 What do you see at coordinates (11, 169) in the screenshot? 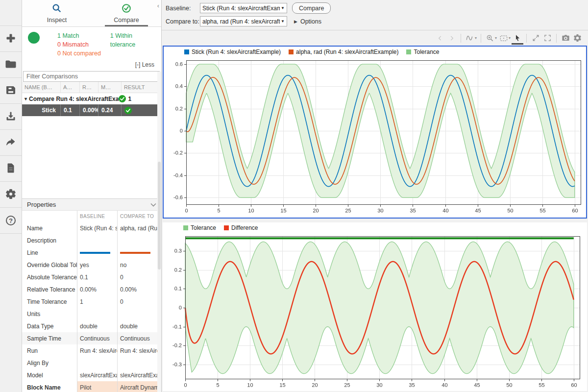
I see `document-icon` at bounding box center [11, 169].